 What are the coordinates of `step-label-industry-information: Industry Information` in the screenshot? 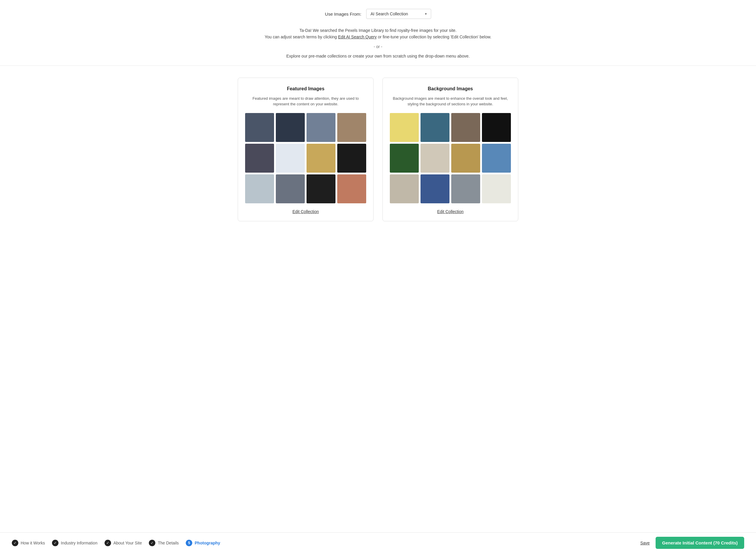 It's located at (79, 543).